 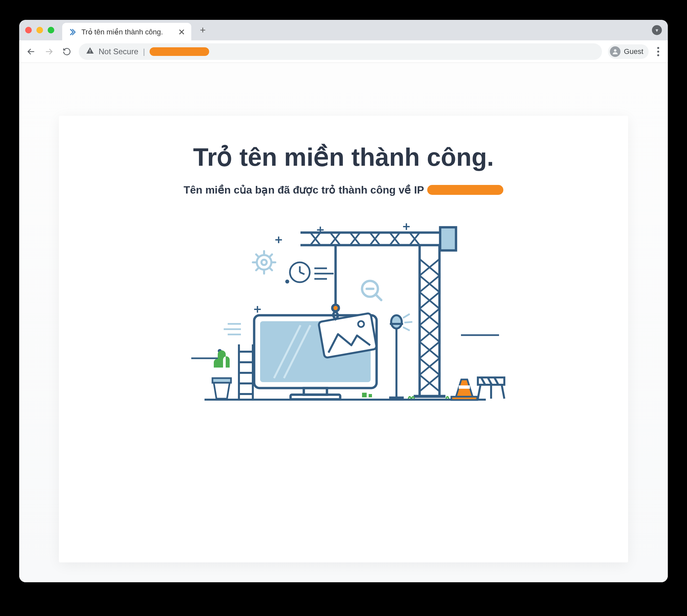 I want to click on ip-redacted, so click(x=465, y=190).